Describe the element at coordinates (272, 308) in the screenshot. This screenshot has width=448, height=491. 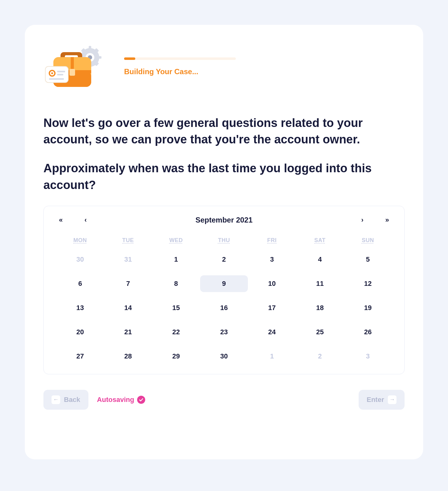
I see `calendar-day: 17` at that location.